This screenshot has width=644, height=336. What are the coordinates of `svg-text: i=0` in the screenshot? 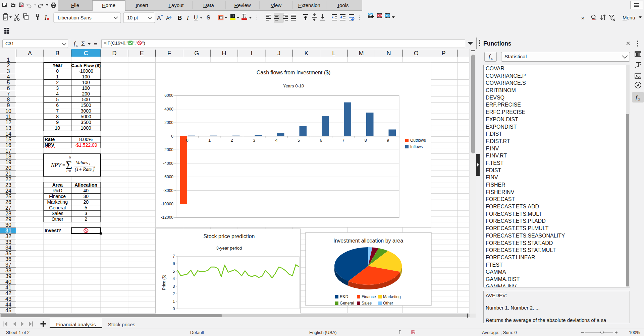 It's located at (69, 171).